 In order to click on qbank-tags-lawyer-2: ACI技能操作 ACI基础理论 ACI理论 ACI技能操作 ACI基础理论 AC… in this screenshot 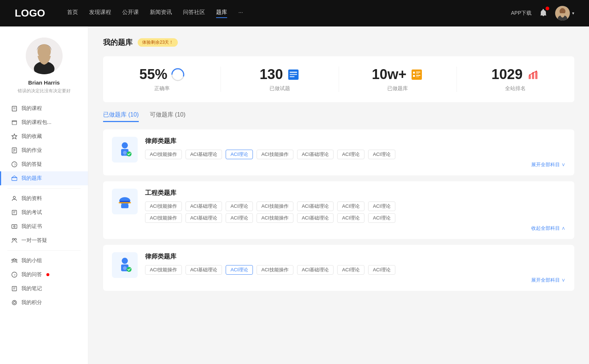, I will do `click(355, 270)`.